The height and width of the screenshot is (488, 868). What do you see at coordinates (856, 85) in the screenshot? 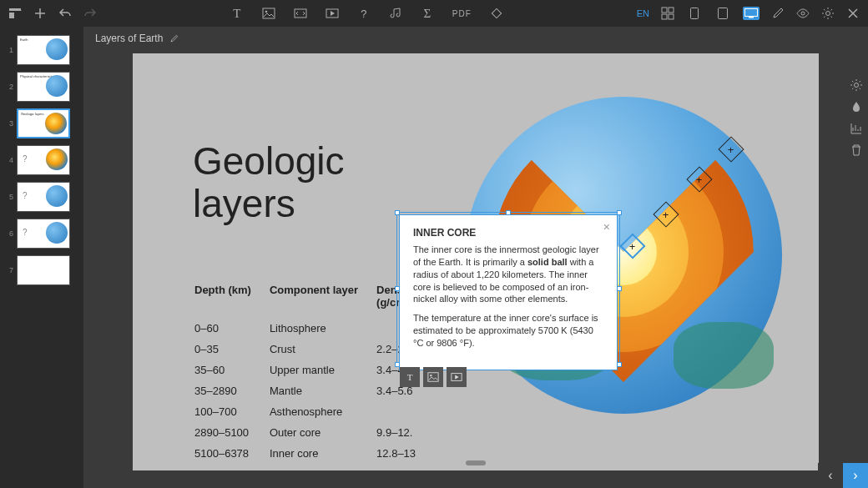
I see `slide-settings-icon` at bounding box center [856, 85].